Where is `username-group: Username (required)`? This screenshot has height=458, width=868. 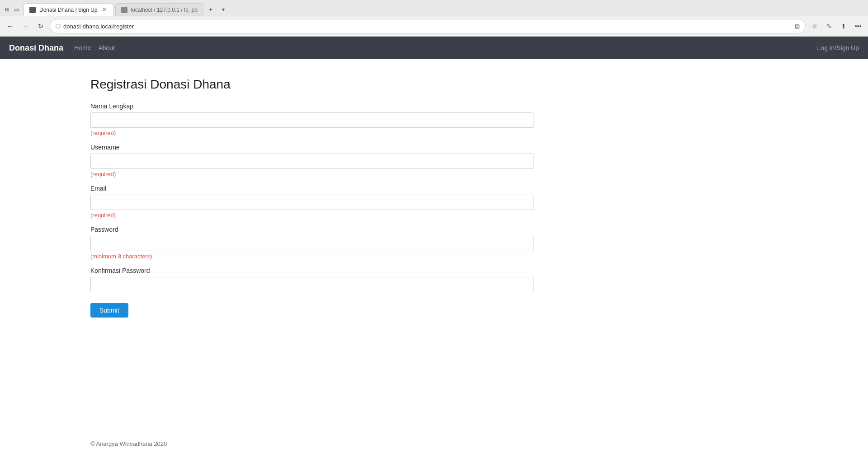
username-group: Username (required) is located at coordinates (312, 161).